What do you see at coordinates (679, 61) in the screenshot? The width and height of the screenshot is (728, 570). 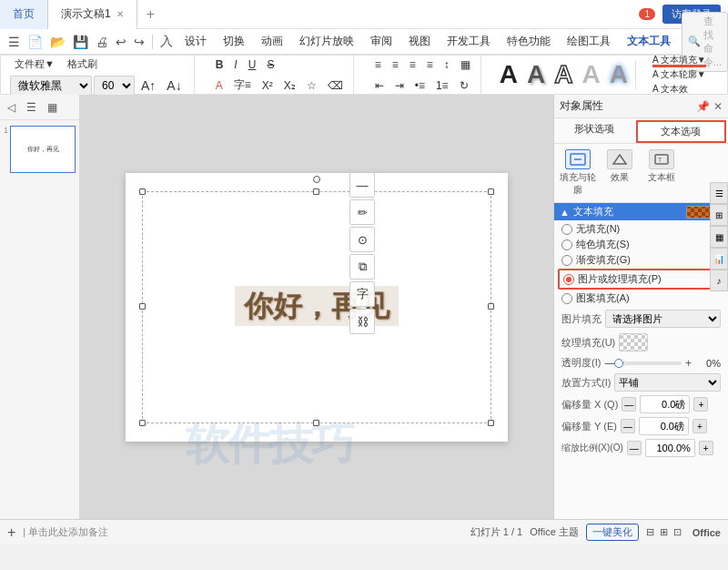 I see `text-fill-icon: A 文本填充▼` at bounding box center [679, 61].